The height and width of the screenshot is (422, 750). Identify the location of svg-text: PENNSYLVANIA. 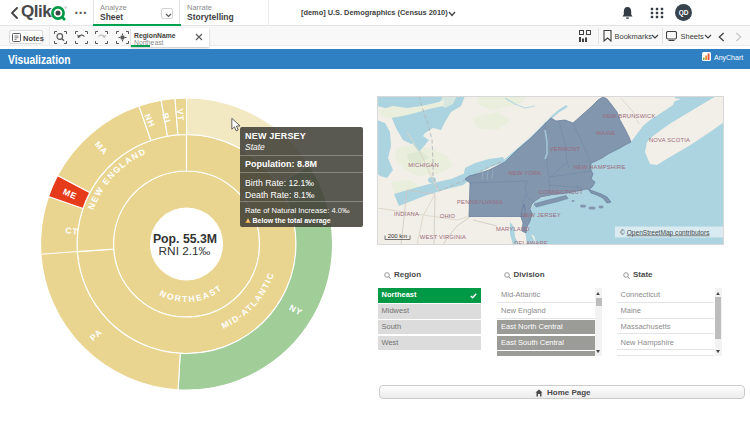
(480, 202).